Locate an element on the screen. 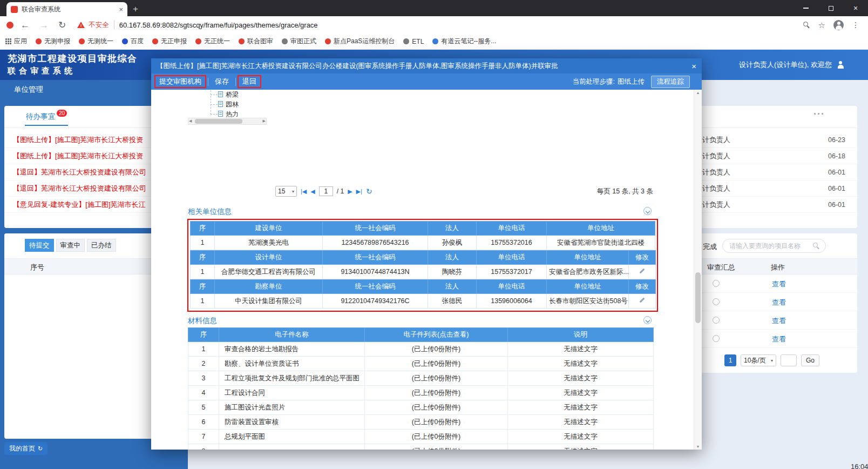 The width and height of the screenshot is (868, 469). user-icon is located at coordinates (840, 65).